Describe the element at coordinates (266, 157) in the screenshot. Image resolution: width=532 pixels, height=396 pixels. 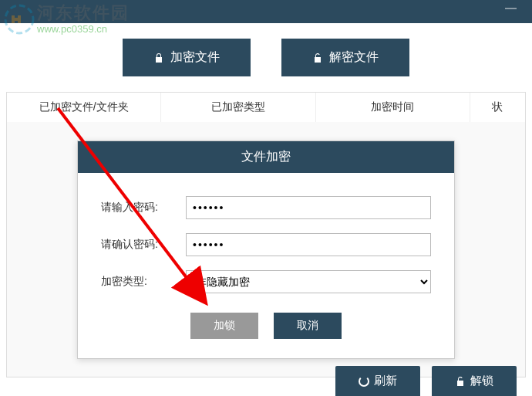
I see `dialog-title: 文件加密` at that location.